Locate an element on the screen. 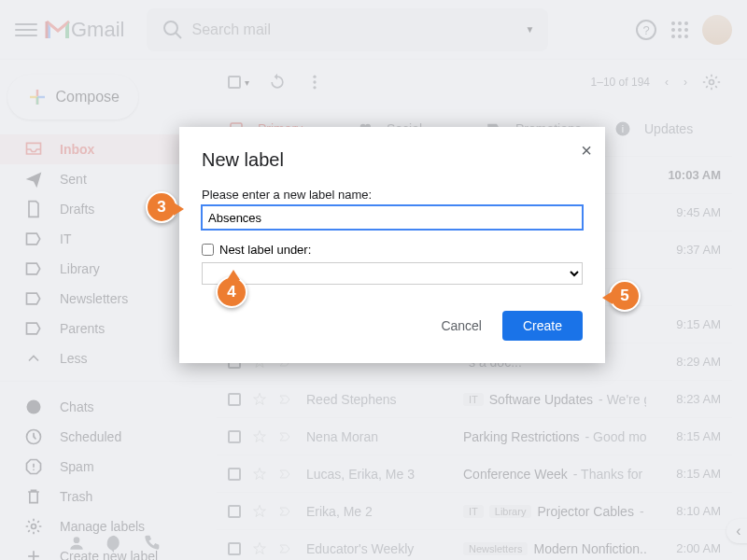 The width and height of the screenshot is (747, 560). tutorial-callout-3: 3 is located at coordinates (162, 207).